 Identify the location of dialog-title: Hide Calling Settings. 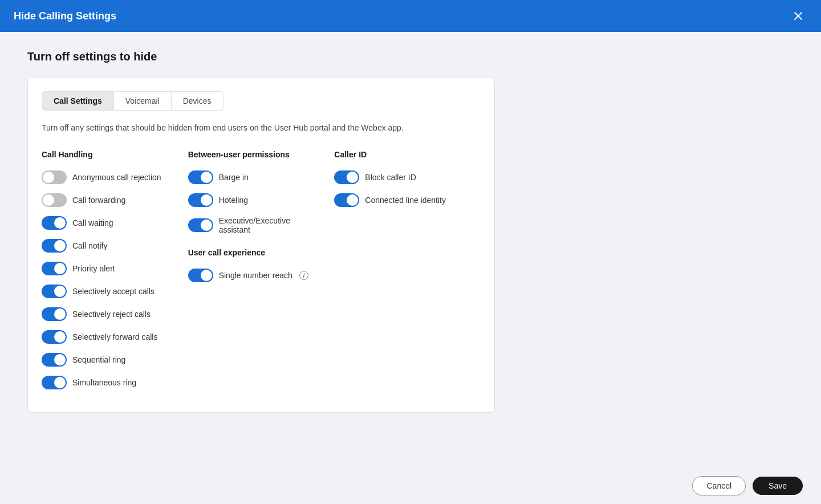
(65, 16).